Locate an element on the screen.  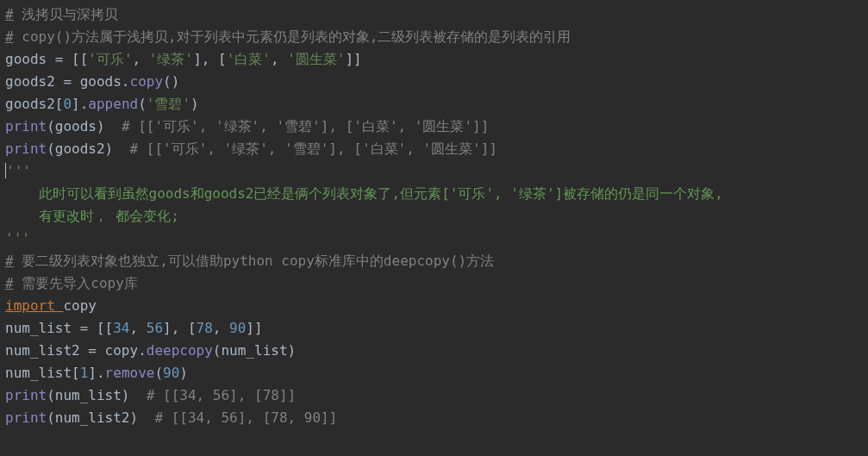
string-token: '白菜' is located at coordinates (248, 59).